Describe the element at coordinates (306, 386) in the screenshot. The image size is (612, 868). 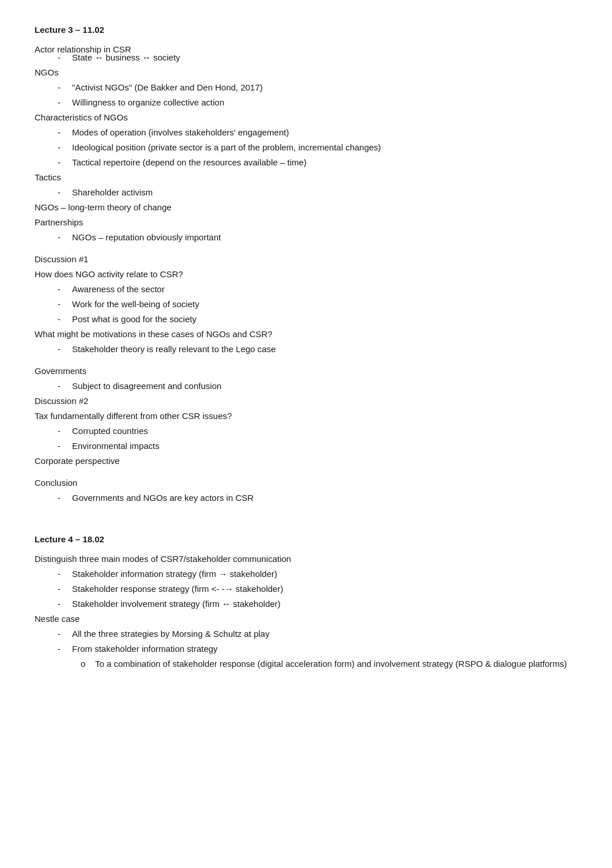
I see `governments-item-0: - Subject to disagreement and confusion` at that location.